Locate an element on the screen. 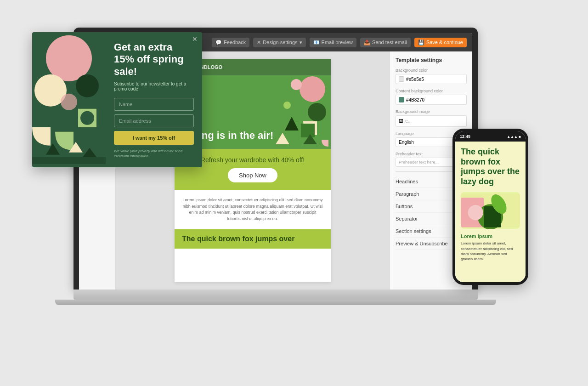 The width and height of the screenshot is (588, 386). phone-lorem-title: Lorem ipsum is located at coordinates (491, 236).